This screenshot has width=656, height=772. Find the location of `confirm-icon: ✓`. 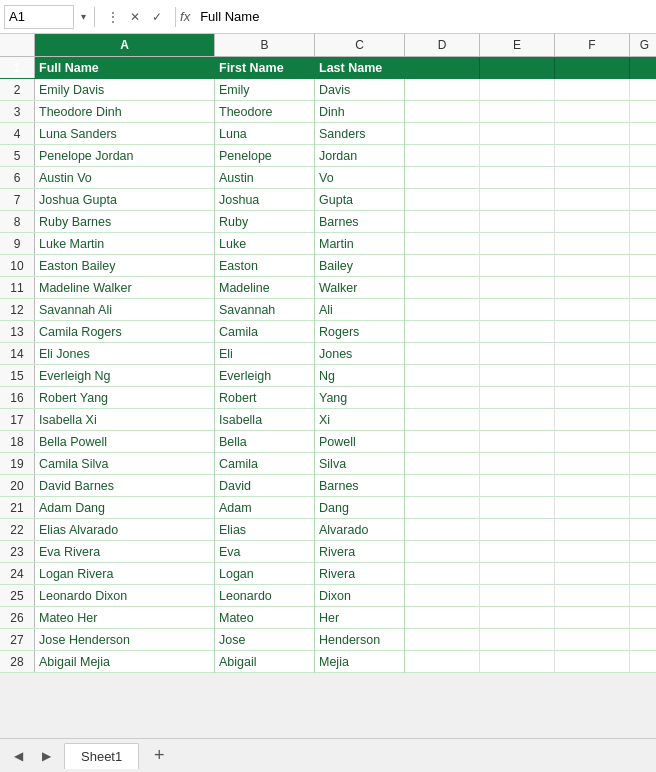

confirm-icon: ✓ is located at coordinates (157, 17).